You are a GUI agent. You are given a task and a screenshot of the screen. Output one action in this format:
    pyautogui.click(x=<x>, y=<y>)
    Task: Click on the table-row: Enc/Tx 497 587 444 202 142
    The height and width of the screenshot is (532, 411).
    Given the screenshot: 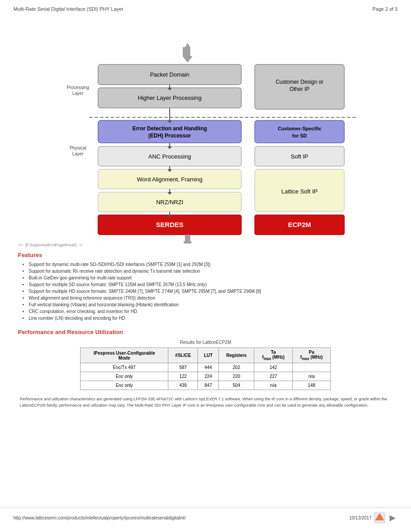 What is the action you would take?
    pyautogui.click(x=206, y=368)
    